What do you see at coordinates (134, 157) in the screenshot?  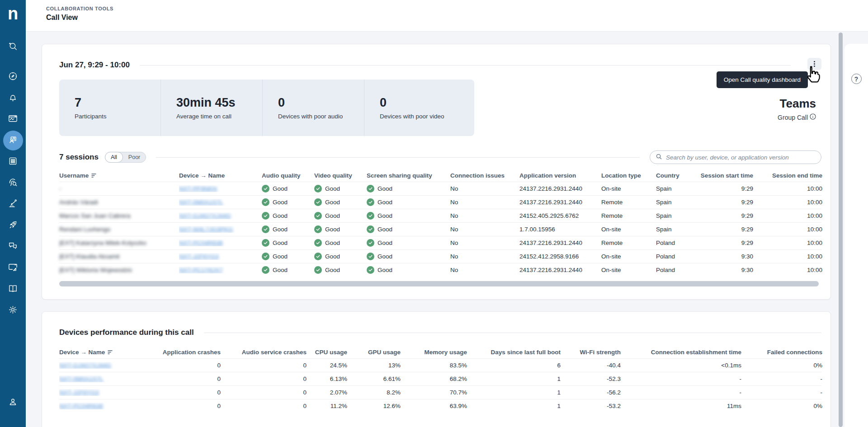 I see `filter-poor-button: Poor` at bounding box center [134, 157].